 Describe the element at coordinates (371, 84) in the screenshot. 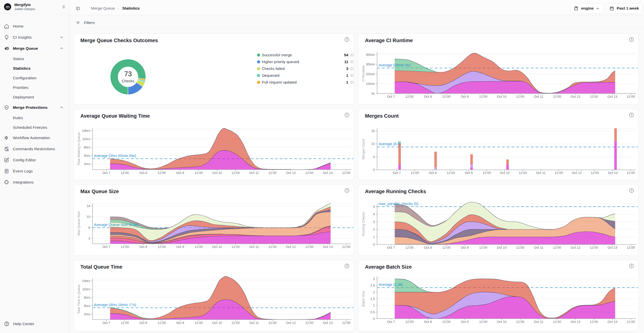

I see `svg-text: 10min` at that location.